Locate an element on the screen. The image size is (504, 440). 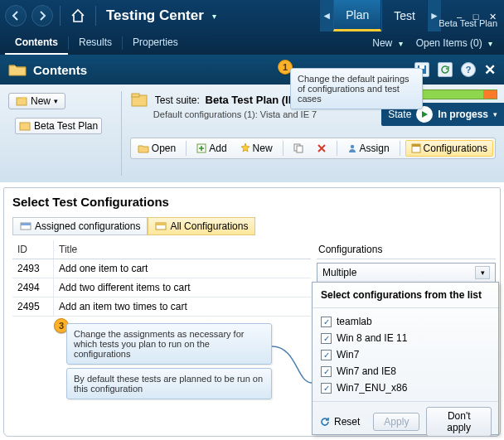
table-row: 2494Add two different items to cart is located at coordinates (162, 288).